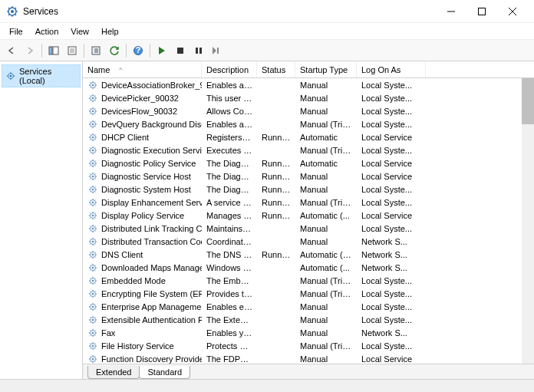 The height and width of the screenshot is (392, 534). I want to click on back-button, so click(12, 51).